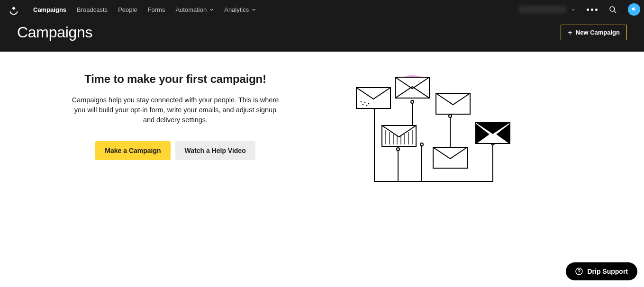  Describe the element at coordinates (175, 110) in the screenshot. I see `empty-state-description: Campaigns help you stay connected with y…` at that location.